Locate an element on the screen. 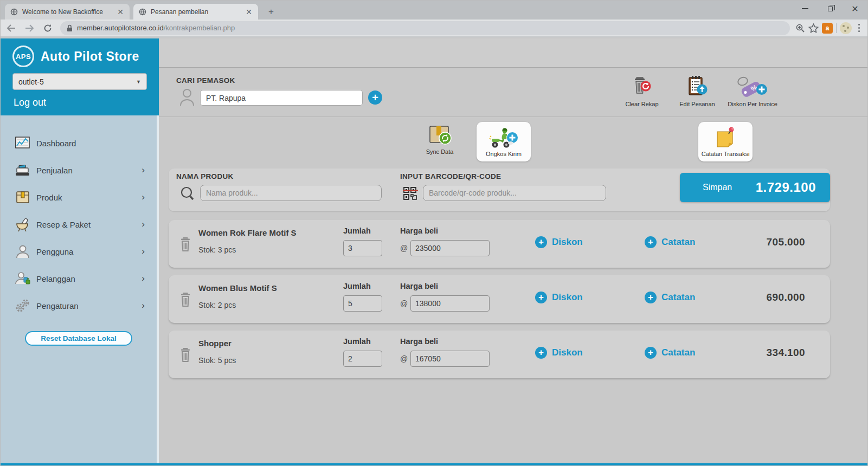 This screenshot has width=868, height=466. ongkos-kirim-button: Ongkos Kirim is located at coordinates (504, 142).